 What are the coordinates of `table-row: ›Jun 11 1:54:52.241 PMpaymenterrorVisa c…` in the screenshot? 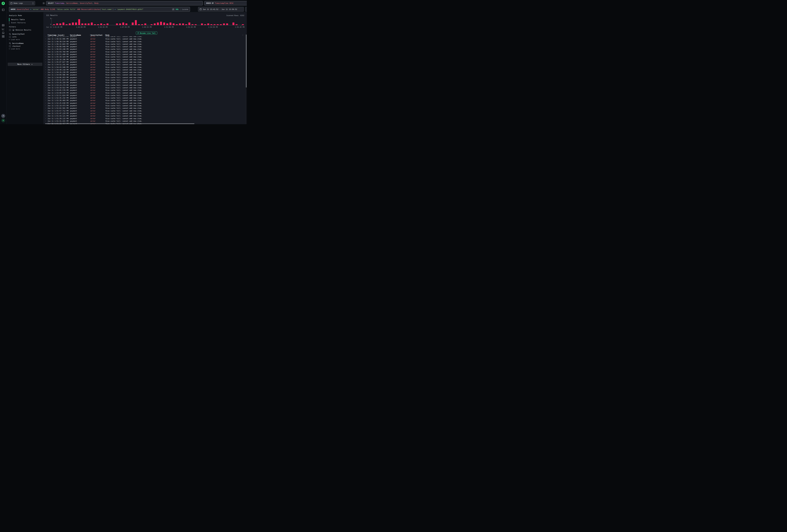 It's located at (145, 65).